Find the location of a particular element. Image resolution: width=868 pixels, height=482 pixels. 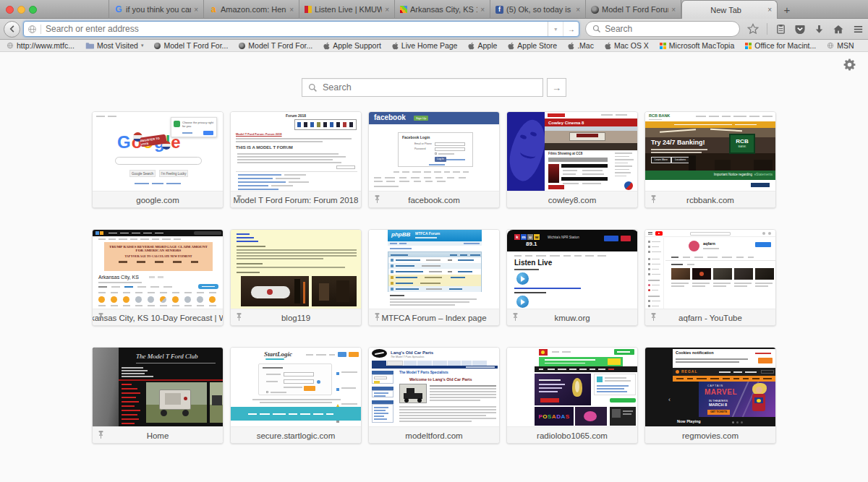

old-car-photo is located at coordinates (413, 393).